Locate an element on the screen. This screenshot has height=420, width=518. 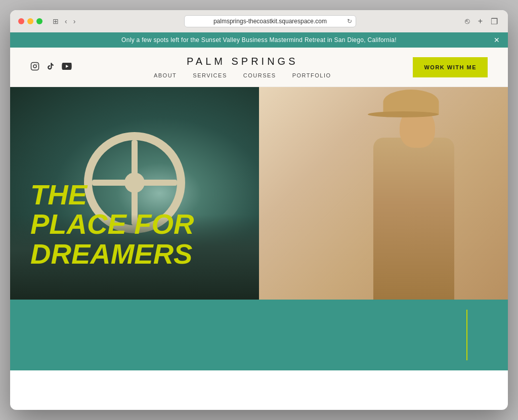
tiktok-icon is located at coordinates (51, 67).